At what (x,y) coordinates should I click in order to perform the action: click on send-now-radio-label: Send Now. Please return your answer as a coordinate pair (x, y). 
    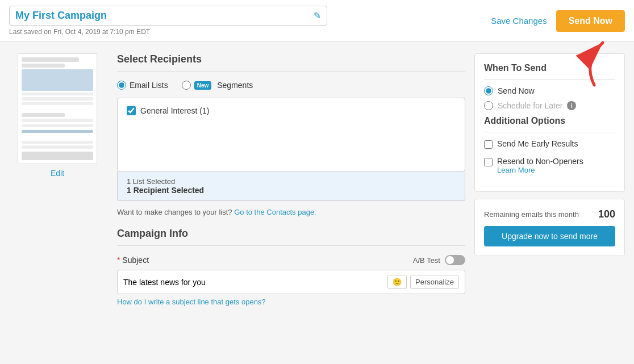
    Looking at the image, I should click on (550, 91).